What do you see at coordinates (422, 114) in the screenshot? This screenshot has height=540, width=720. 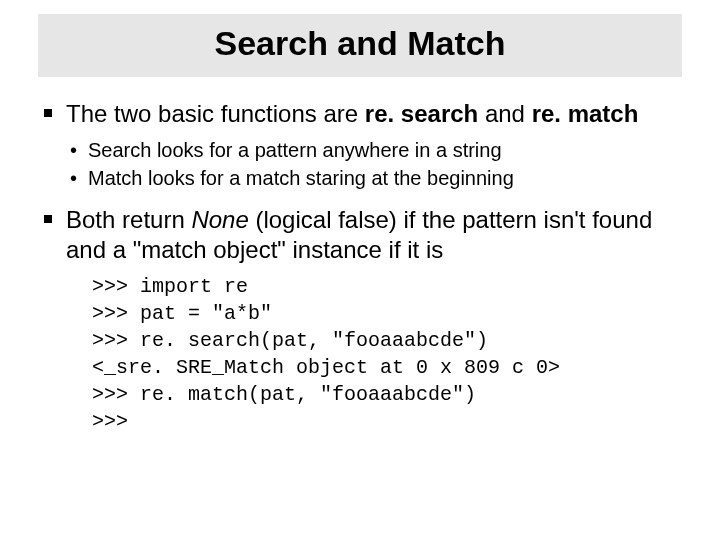 I see `bullet-bold: re. search` at bounding box center [422, 114].